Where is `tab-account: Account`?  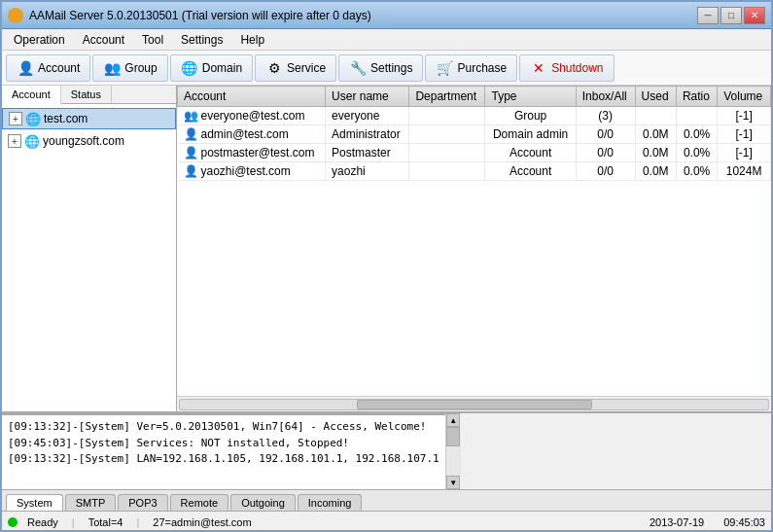
tab-account: Account is located at coordinates (31, 95).